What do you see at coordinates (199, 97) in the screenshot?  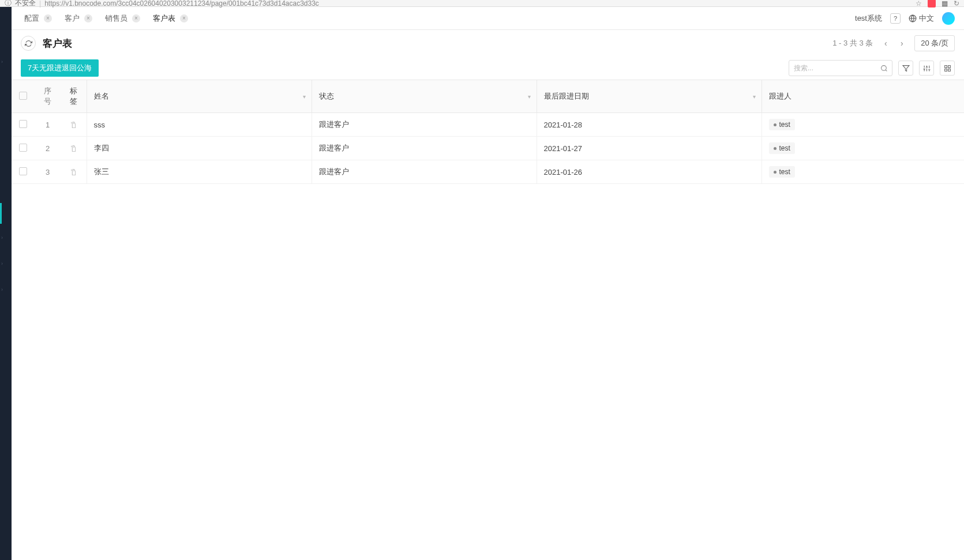 I see `header-name: 姓名 ▾` at bounding box center [199, 97].